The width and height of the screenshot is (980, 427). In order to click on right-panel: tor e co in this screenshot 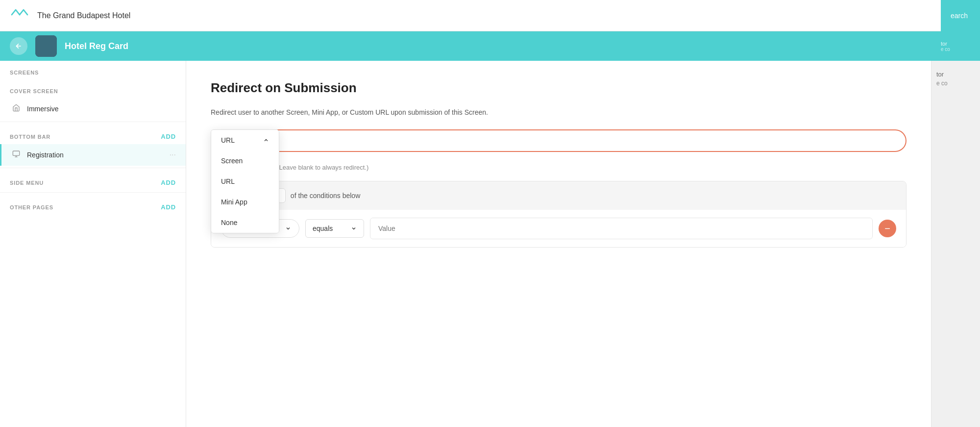, I will do `click(956, 244)`.